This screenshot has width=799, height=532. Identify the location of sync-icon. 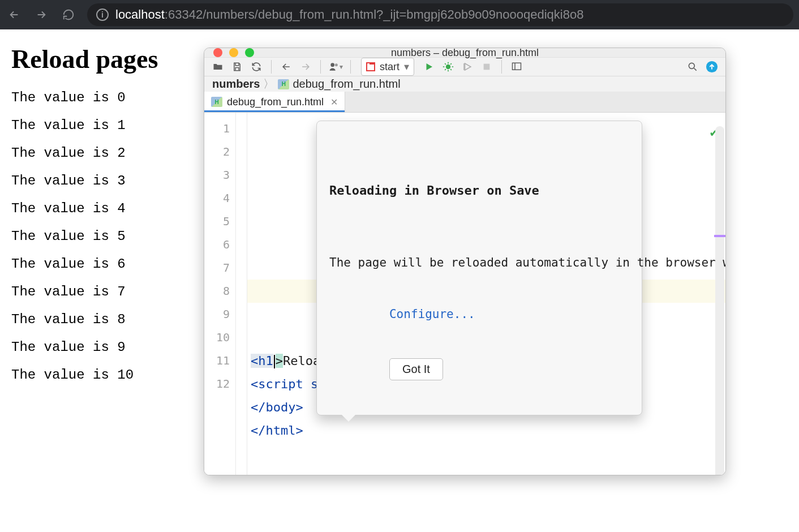
(256, 67).